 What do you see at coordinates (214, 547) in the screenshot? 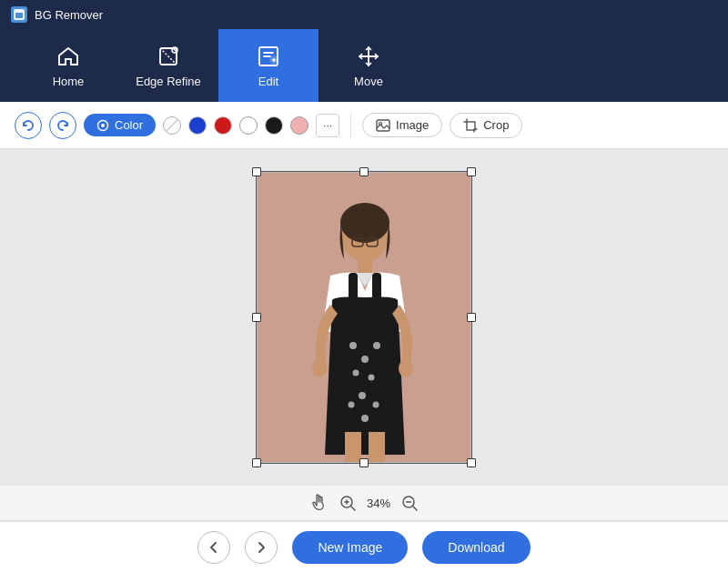
I see `prev-button` at bounding box center [214, 547].